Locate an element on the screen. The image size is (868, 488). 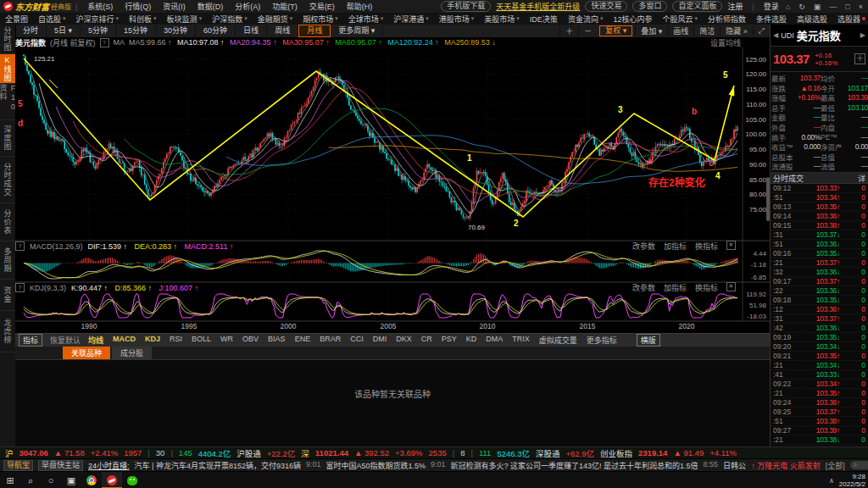
task-view-icon: ▣ is located at coordinates (71, 480).